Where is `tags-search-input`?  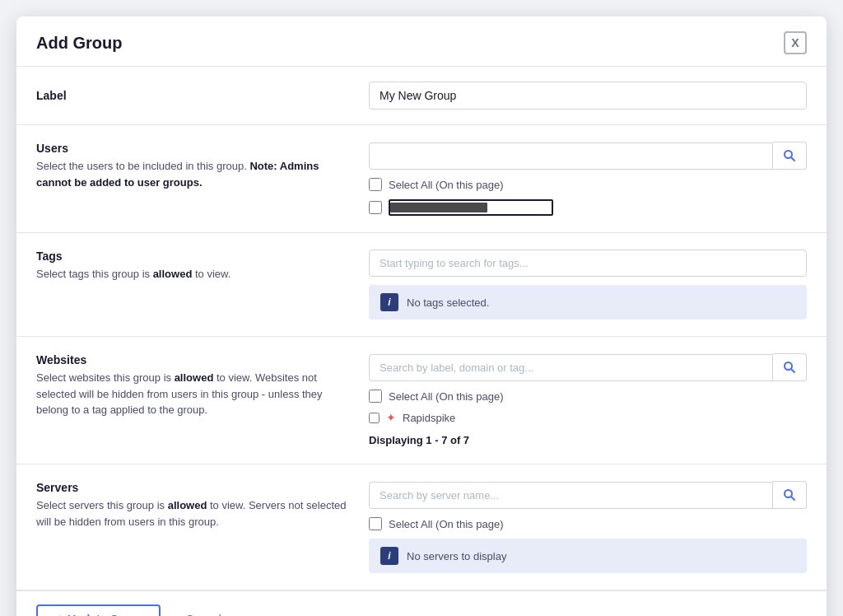
tags-search-input is located at coordinates (588, 264).